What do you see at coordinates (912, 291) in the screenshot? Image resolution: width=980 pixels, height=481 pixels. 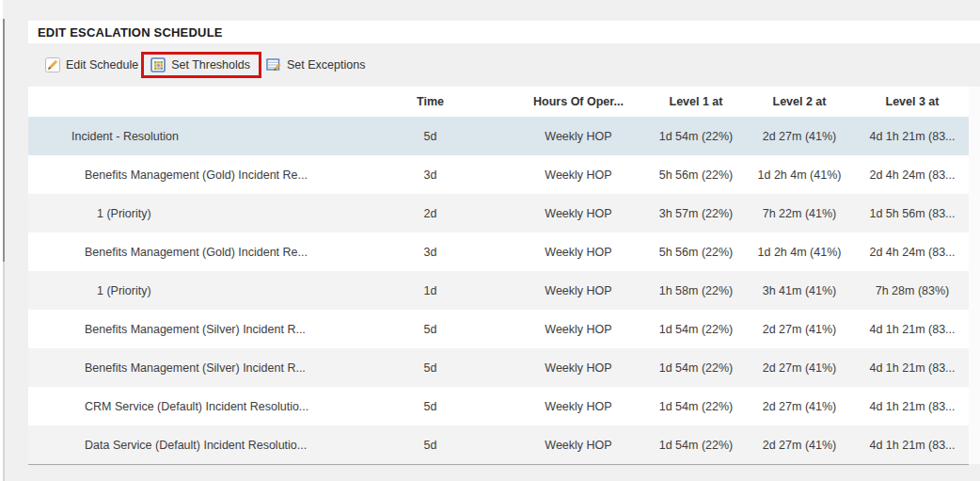 I see `cell-level3: 7h 28m (83%)` at bounding box center [912, 291].